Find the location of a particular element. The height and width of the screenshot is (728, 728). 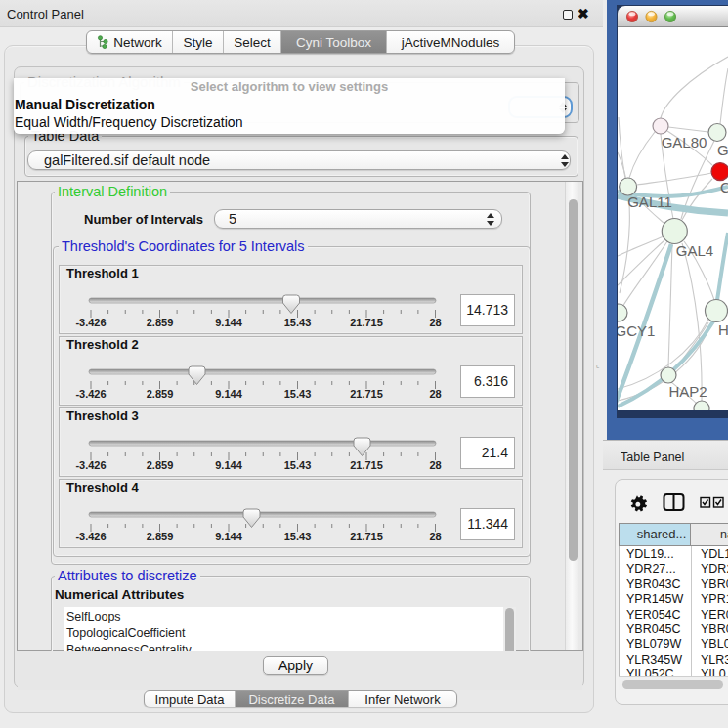

svg-text: GAL4 is located at coordinates (695, 250).